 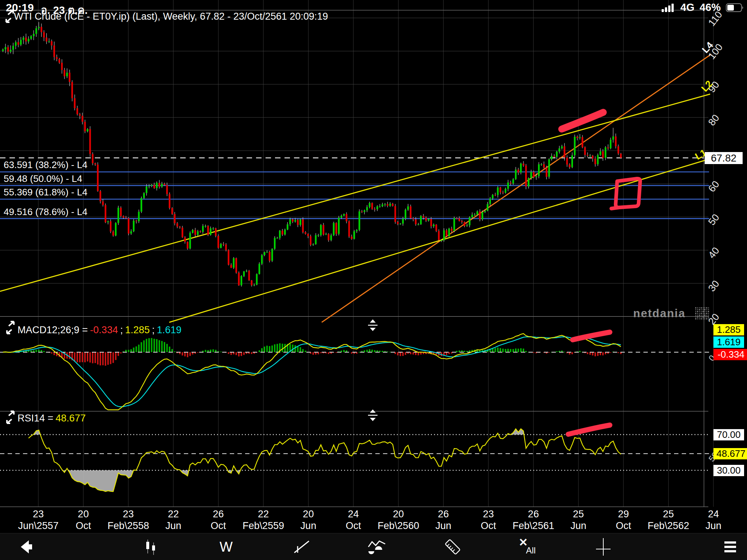 What do you see at coordinates (104, 330) in the screenshot?
I see `macd-hist-value: -0.334` at bounding box center [104, 330].